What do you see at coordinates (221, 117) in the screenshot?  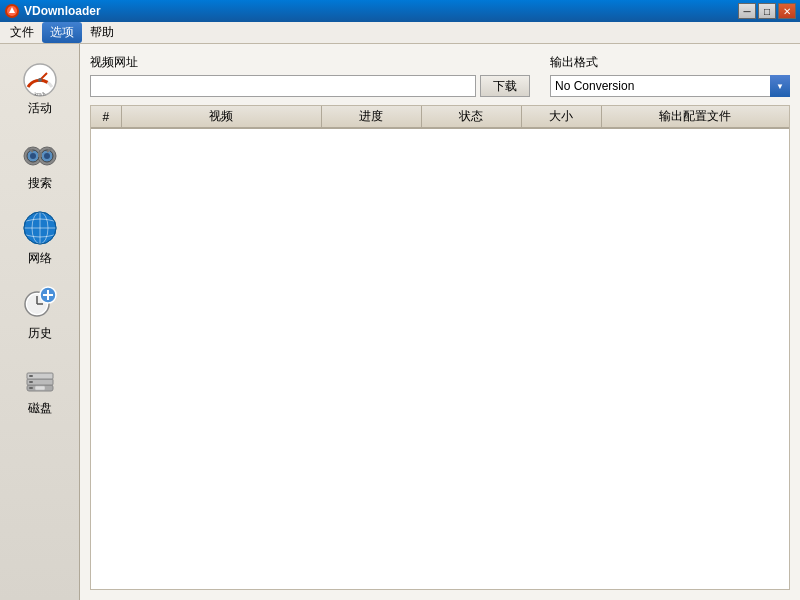 I see `col-video: 视频` at bounding box center [221, 117].